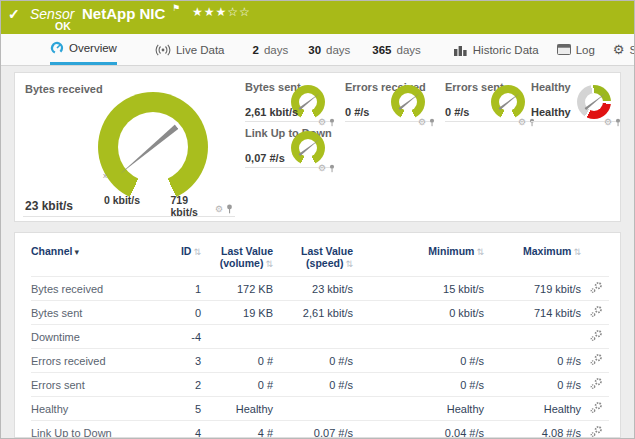 The width and height of the screenshot is (635, 439). What do you see at coordinates (320, 361) in the screenshot?
I see `table-row: Errors received 3 0 # 0 #/s 0 #/s 0 #/s` at bounding box center [320, 361].